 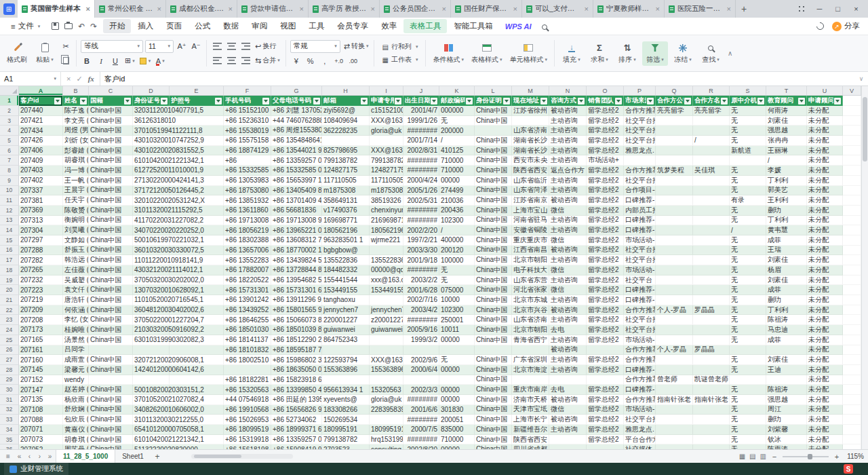 What do you see at coordinates (640, 281) in the screenshot?
I see `cell: 社交平台` at bounding box center [640, 281].